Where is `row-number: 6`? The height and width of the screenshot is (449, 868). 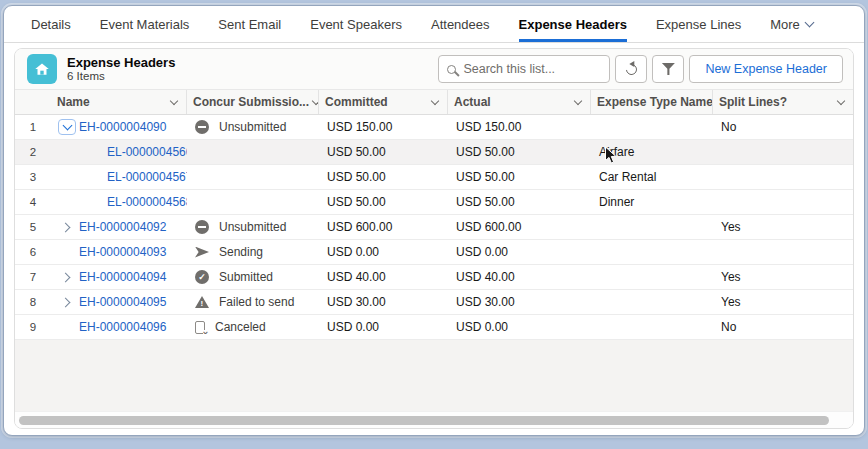 row-number: 6 is located at coordinates (33, 252).